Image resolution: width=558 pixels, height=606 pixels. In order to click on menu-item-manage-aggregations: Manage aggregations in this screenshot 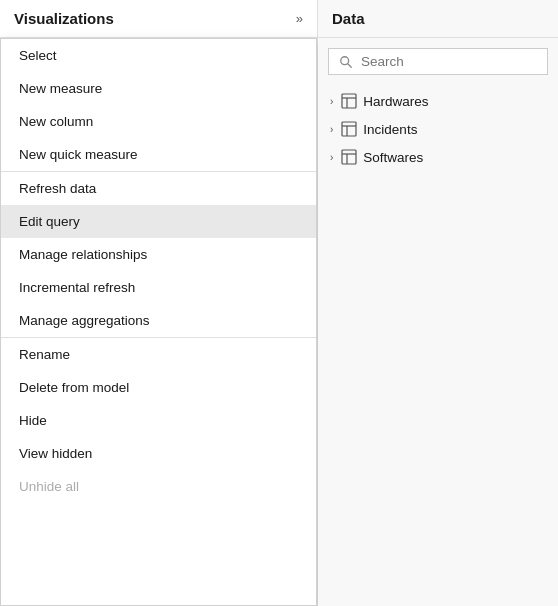, I will do `click(158, 320)`.